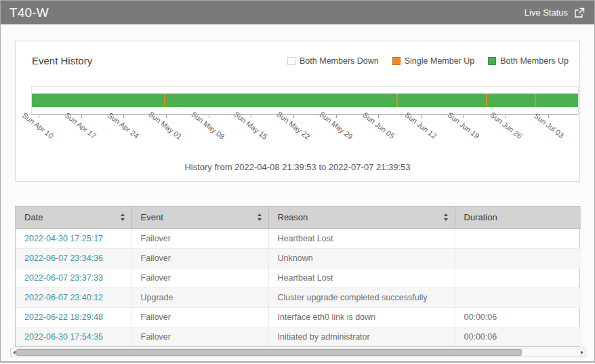 The width and height of the screenshot is (595, 364). What do you see at coordinates (298, 297) in the screenshot?
I see `table-row: 2022-06-07 23:40:12UpgradeCluster upgrad…` at bounding box center [298, 297].